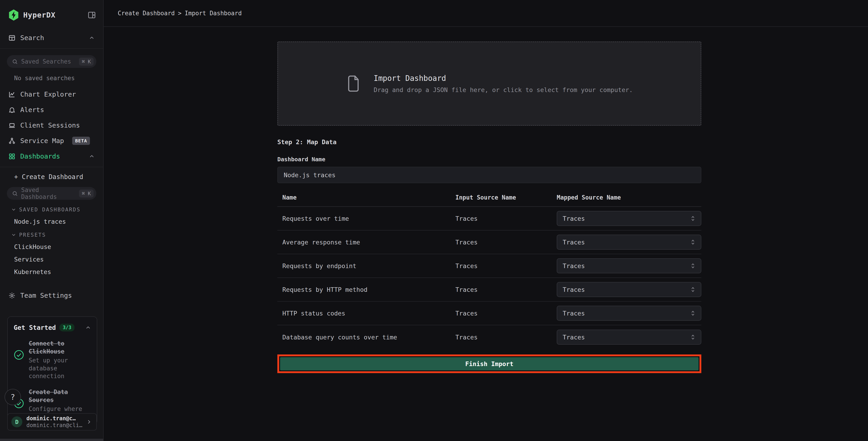 This screenshot has width=868, height=441. Describe the element at coordinates (50, 210) in the screenshot. I see `group-header-label: SAVED DASHBOARDS` at that location.